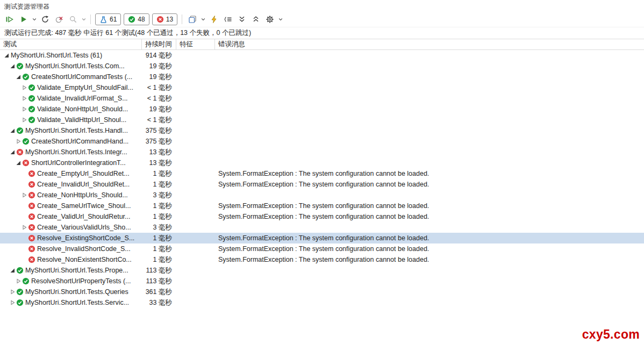 This screenshot has width=644, height=344. I want to click on passed-icon, so click(132, 19).